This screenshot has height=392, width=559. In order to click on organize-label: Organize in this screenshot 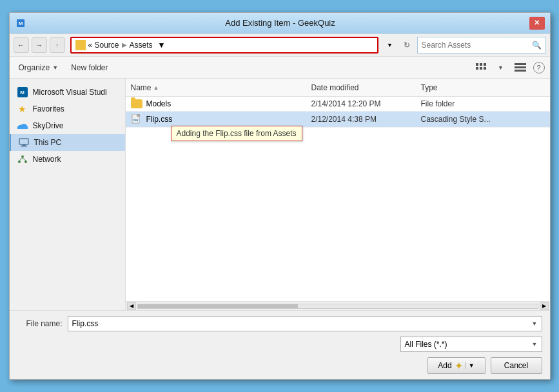, I will do `click(35, 68)`.